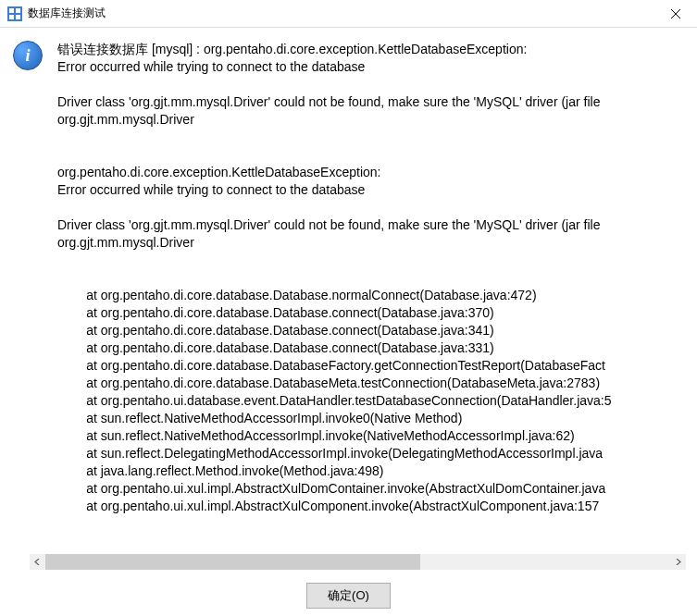  What do you see at coordinates (37, 562) in the screenshot?
I see `scroll-left-button` at bounding box center [37, 562].